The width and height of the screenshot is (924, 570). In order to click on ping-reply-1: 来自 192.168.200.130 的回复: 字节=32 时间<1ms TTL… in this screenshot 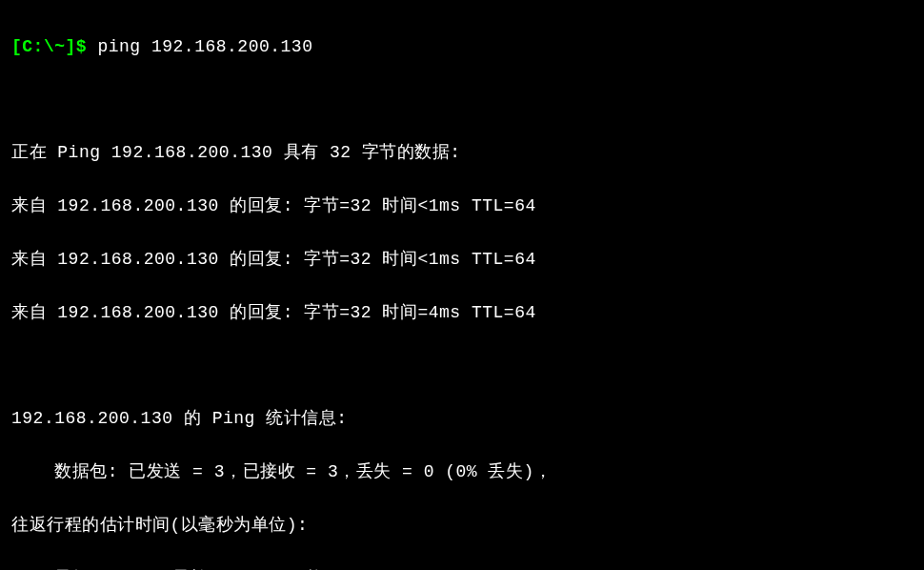, I will do `click(462, 207)`.